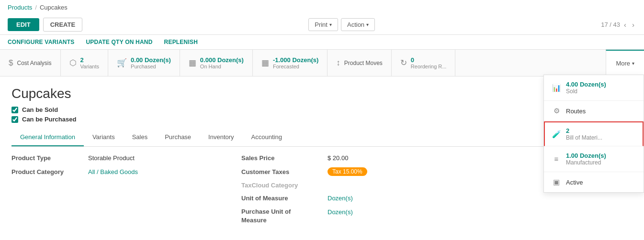 The height and width of the screenshot is (240, 644). I want to click on bom-icon: 🧪, so click(556, 134).